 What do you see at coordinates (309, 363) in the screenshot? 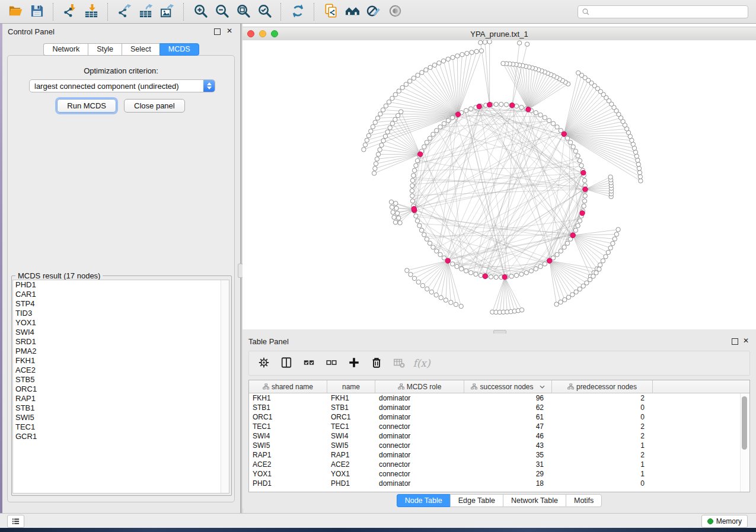
I see `select-all-button` at bounding box center [309, 363].